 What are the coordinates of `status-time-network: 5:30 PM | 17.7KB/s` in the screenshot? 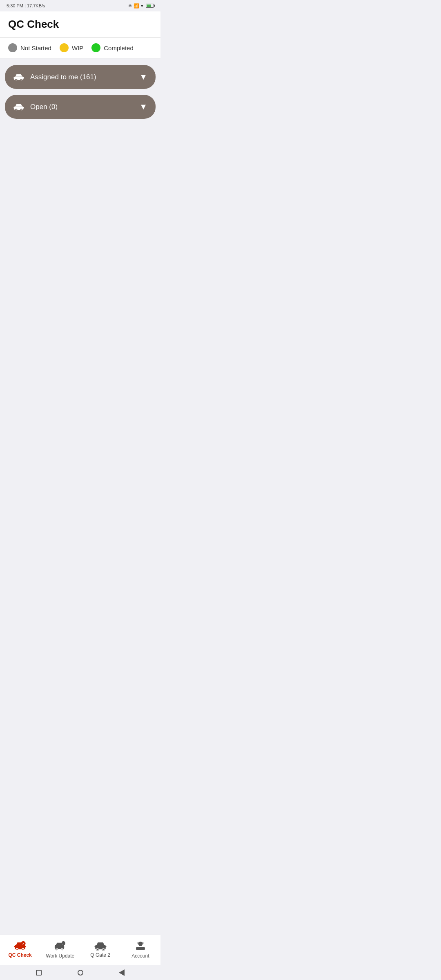 It's located at (26, 6).